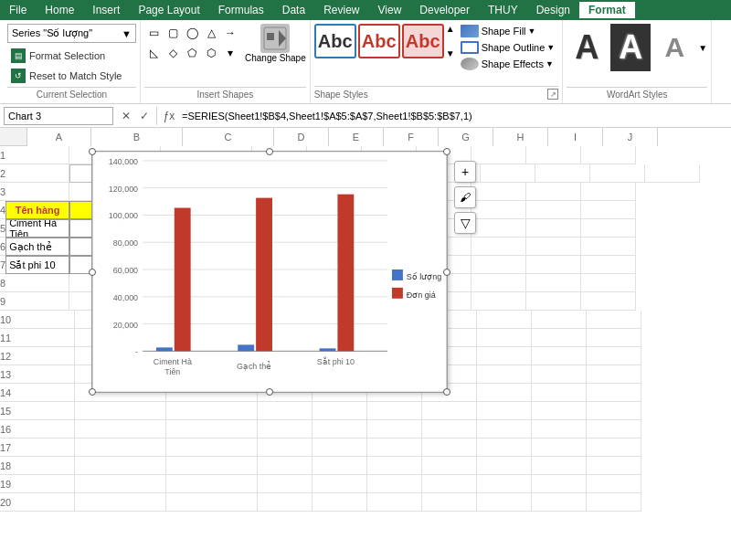 The height and width of the screenshot is (560, 731). I want to click on cell-H19, so click(504, 484).